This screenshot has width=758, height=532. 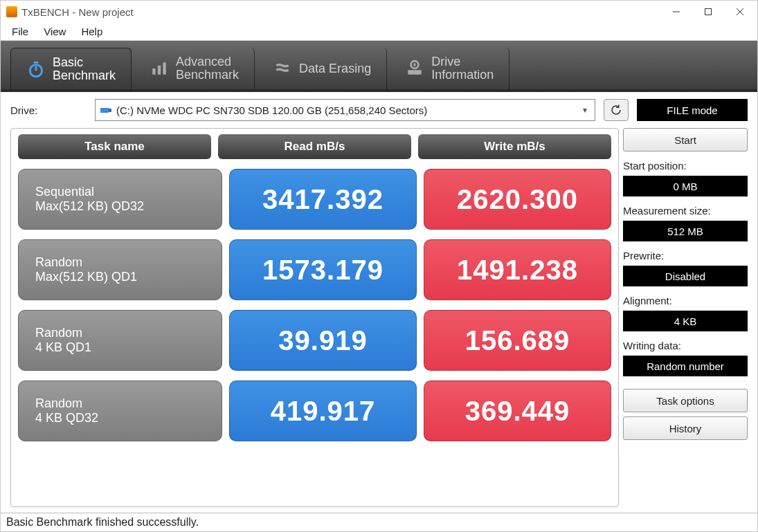 What do you see at coordinates (91, 32) in the screenshot?
I see `menu-help: Help` at bounding box center [91, 32].